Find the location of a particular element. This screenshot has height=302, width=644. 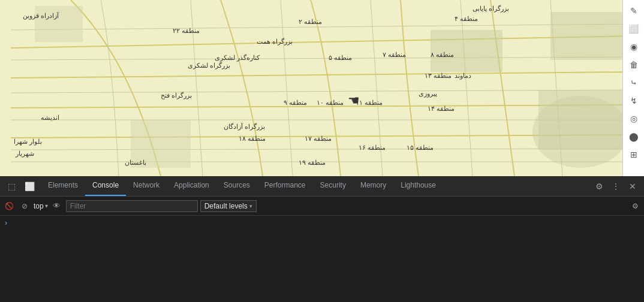

svg-text: بزرگراه همت is located at coordinates (275, 42).